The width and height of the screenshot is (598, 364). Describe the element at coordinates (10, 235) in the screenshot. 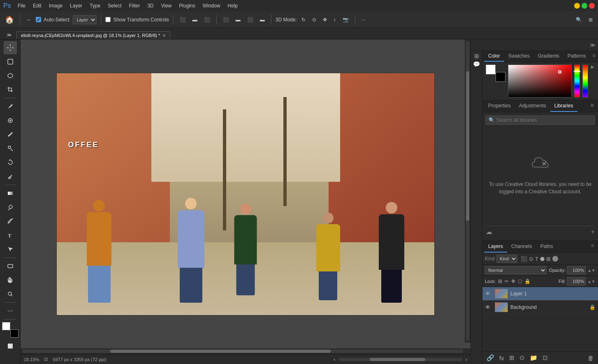

I see `type-tool: T` at that location.